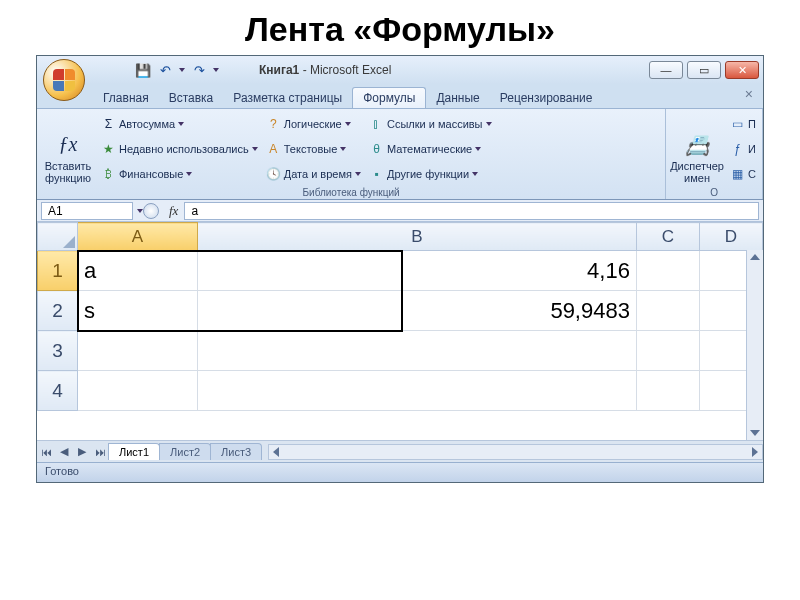 Image resolution: width=800 pixels, height=600 pixels. I want to click on tab-formulas: Формулы, so click(389, 98).